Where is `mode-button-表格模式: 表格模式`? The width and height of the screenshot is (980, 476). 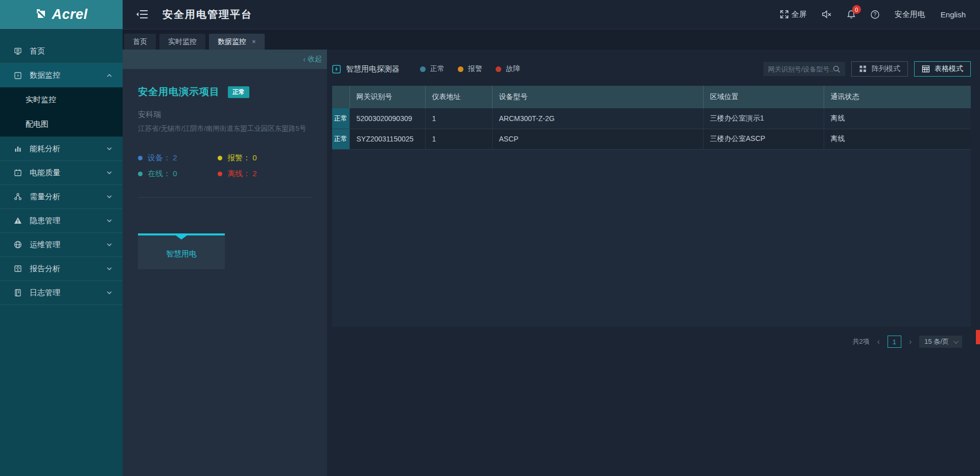 mode-button-表格模式: 表格模式 is located at coordinates (942, 69).